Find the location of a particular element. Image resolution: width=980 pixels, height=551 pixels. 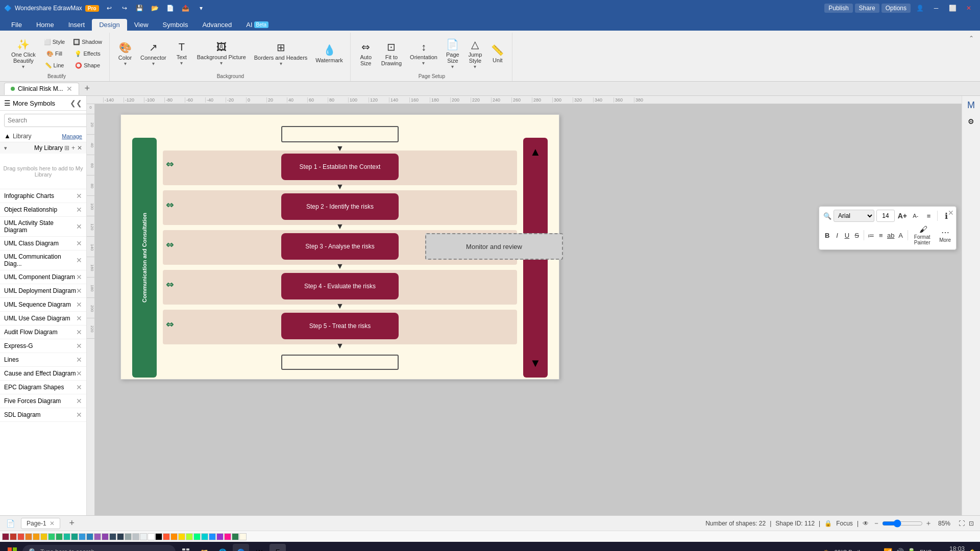

bg-picture-btn: 🖼 Background Picture ▾ is located at coordinates (222, 54).